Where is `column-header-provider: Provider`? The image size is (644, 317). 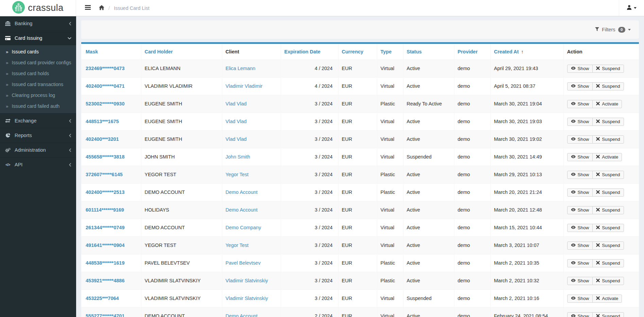 column-header-provider: Provider is located at coordinates (472, 52).